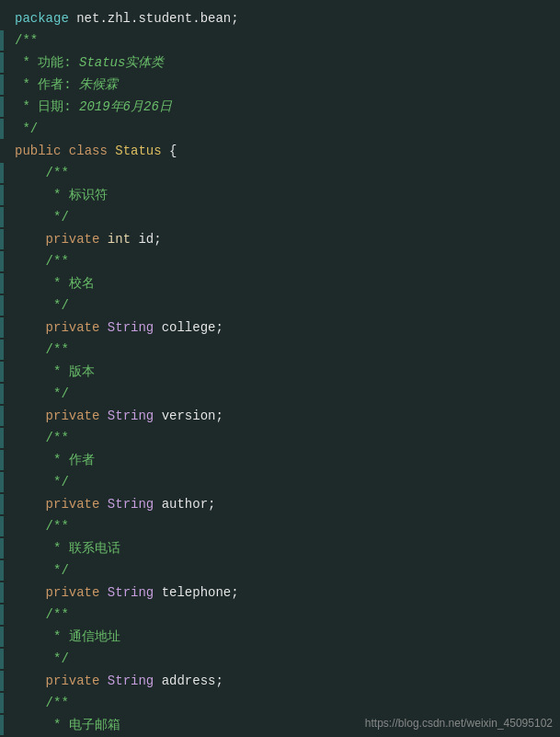 The height and width of the screenshot is (737, 560). Describe the element at coordinates (280, 460) in the screenshot. I see `line-21: * 作者` at that location.